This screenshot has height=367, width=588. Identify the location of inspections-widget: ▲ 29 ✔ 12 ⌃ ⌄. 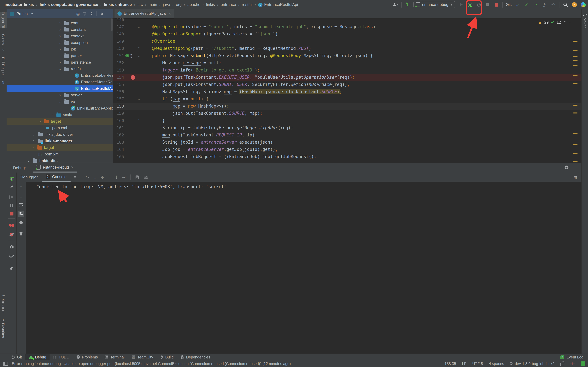
(555, 22).